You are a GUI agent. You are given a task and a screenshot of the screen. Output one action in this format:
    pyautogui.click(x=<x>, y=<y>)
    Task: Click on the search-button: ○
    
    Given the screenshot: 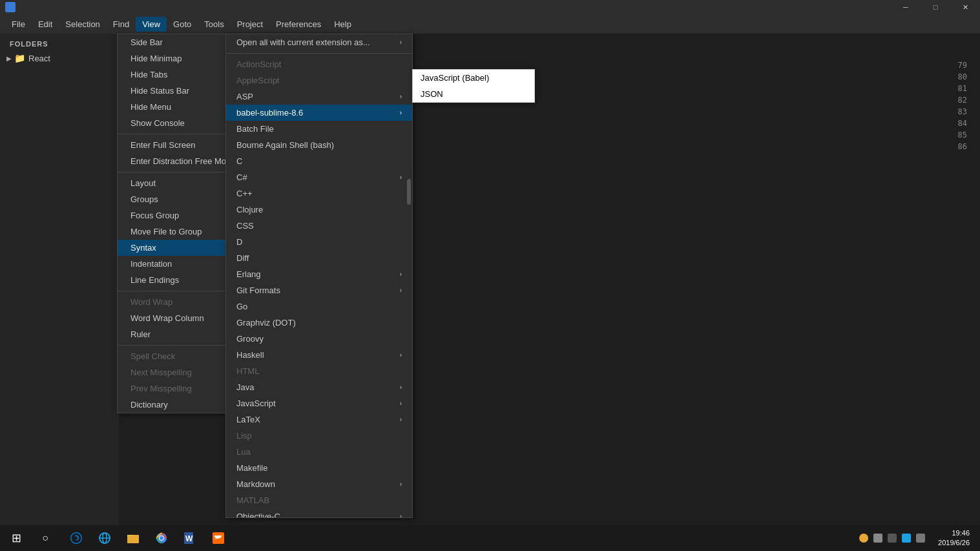 What is the action you would take?
    pyautogui.click(x=45, y=538)
    